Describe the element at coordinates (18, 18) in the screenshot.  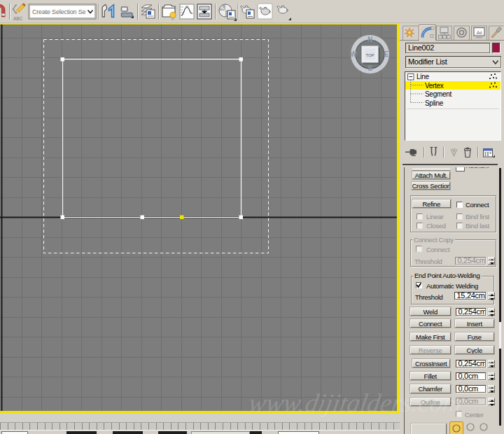
I see `svg-text: ABC` at that location.